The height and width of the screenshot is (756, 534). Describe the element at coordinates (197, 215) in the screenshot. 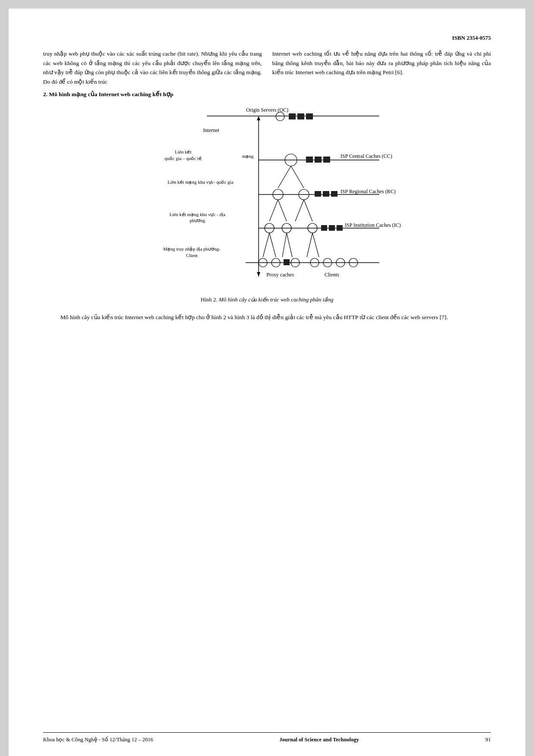

I see `svg-text: Liên kết mạng khu vực - địa` at that location.